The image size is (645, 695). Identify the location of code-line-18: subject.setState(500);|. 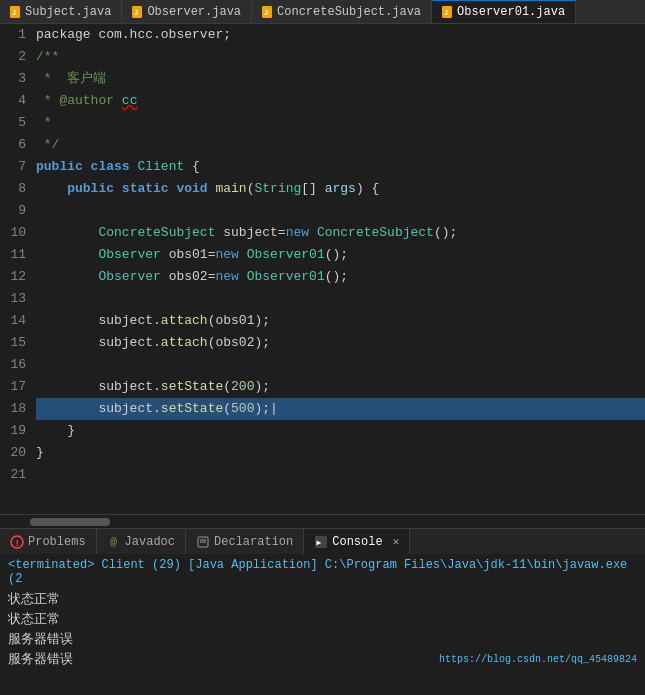
(340, 409).